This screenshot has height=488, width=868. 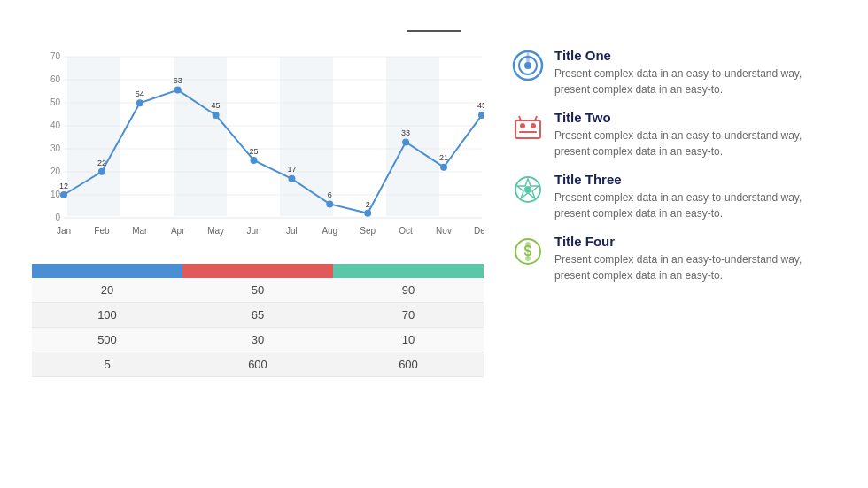 What do you see at coordinates (178, 230) in the screenshot?
I see `svg-text: Apr` at bounding box center [178, 230].